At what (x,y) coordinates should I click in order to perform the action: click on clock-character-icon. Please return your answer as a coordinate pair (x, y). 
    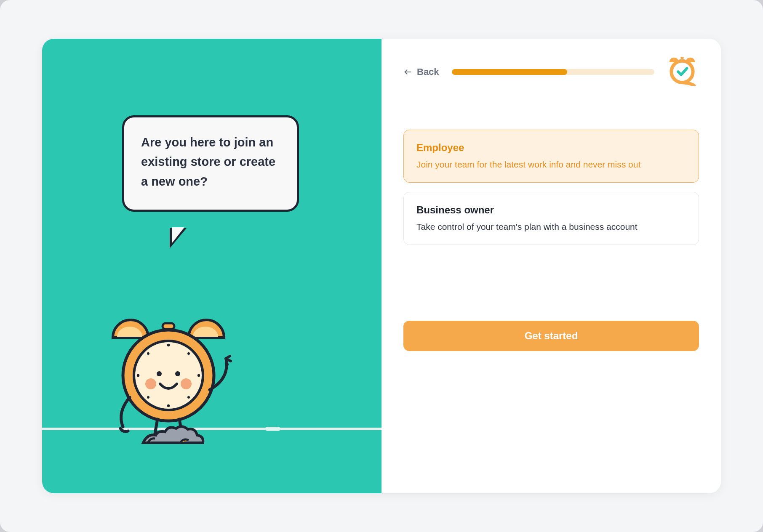
    Looking at the image, I should click on (168, 375).